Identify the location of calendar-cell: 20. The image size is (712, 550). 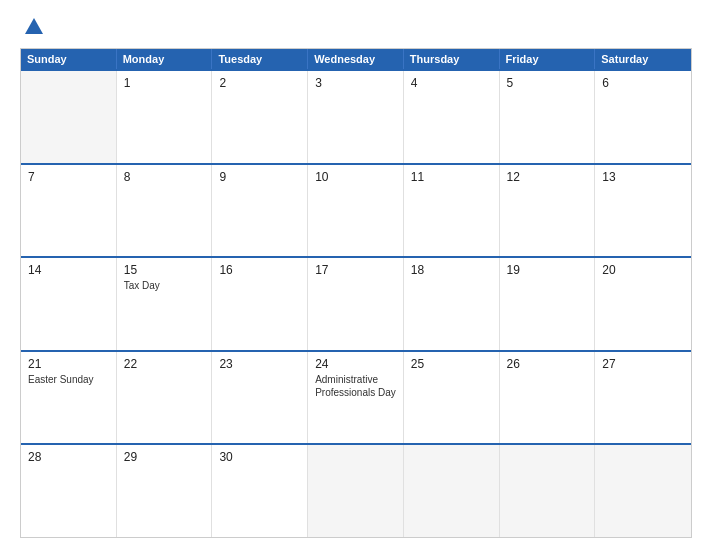
(643, 304).